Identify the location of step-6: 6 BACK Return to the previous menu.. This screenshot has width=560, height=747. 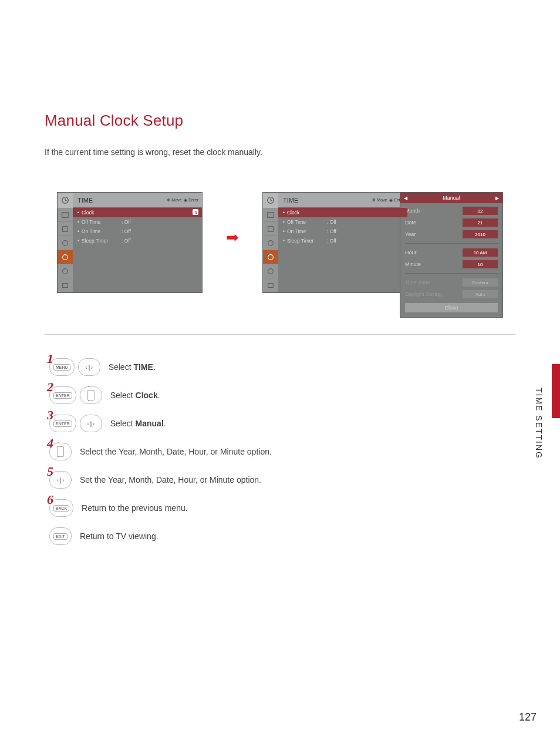
(282, 508).